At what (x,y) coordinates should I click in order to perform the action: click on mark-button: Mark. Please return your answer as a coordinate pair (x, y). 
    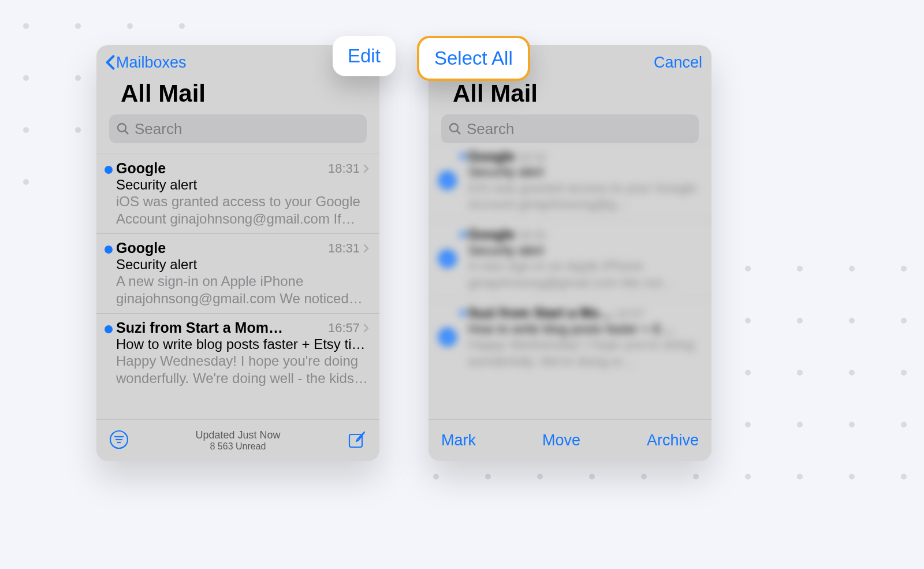
    Looking at the image, I should click on (459, 440).